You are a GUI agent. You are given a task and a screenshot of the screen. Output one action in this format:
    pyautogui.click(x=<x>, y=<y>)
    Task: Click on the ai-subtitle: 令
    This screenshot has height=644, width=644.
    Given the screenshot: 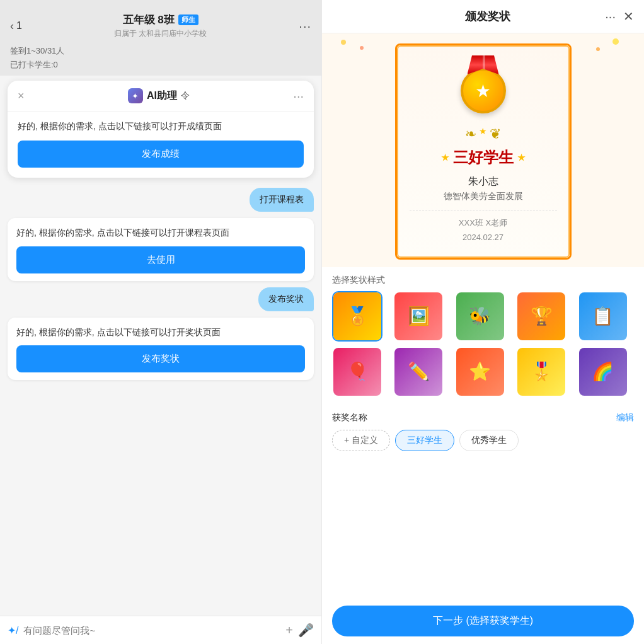 What is the action you would take?
    pyautogui.click(x=185, y=96)
    